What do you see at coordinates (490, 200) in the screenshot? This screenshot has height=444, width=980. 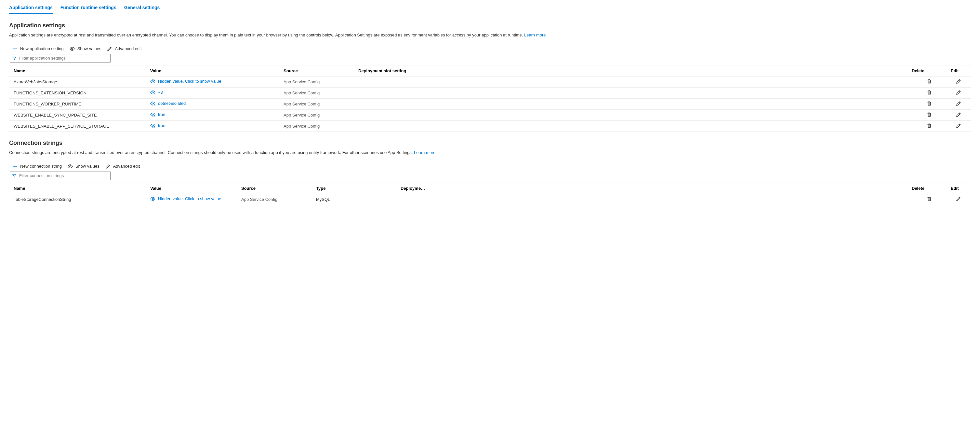 I see `table-row: TableStorageConnectionString Hidden valu…` at bounding box center [490, 200].